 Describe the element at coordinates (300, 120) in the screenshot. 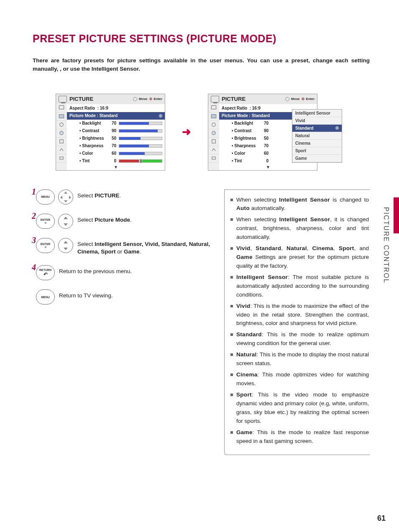

I see `dropdown-label: Vivid` at that location.